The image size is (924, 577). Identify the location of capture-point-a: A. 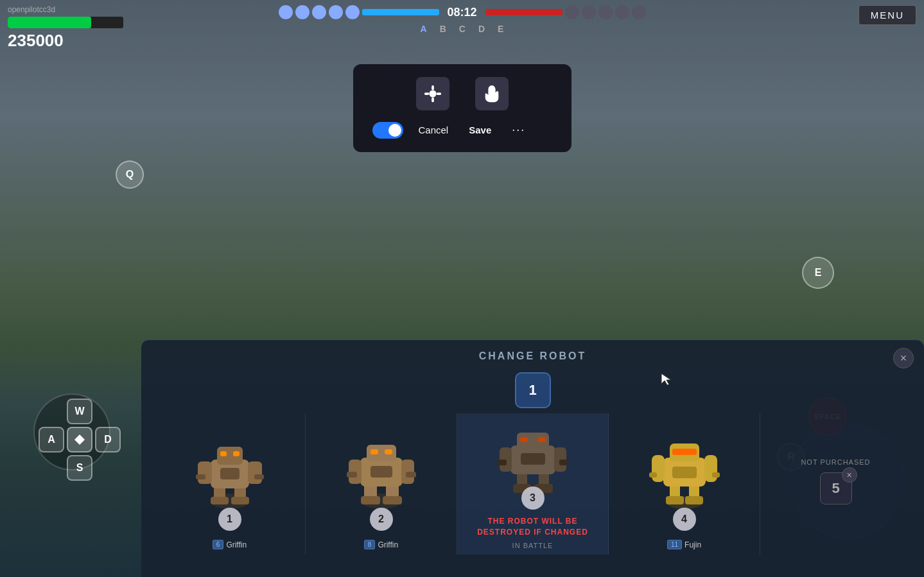
(424, 29).